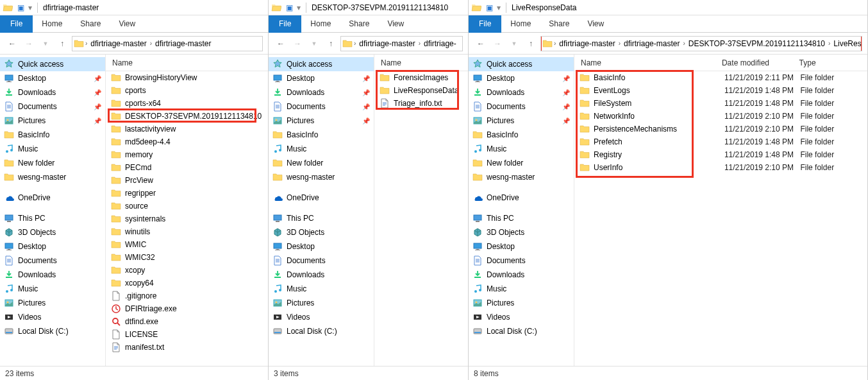 Image resolution: width=868 pixels, height=380 pixels. Describe the element at coordinates (187, 296) in the screenshot. I see `file-row: .gitignore` at that location.